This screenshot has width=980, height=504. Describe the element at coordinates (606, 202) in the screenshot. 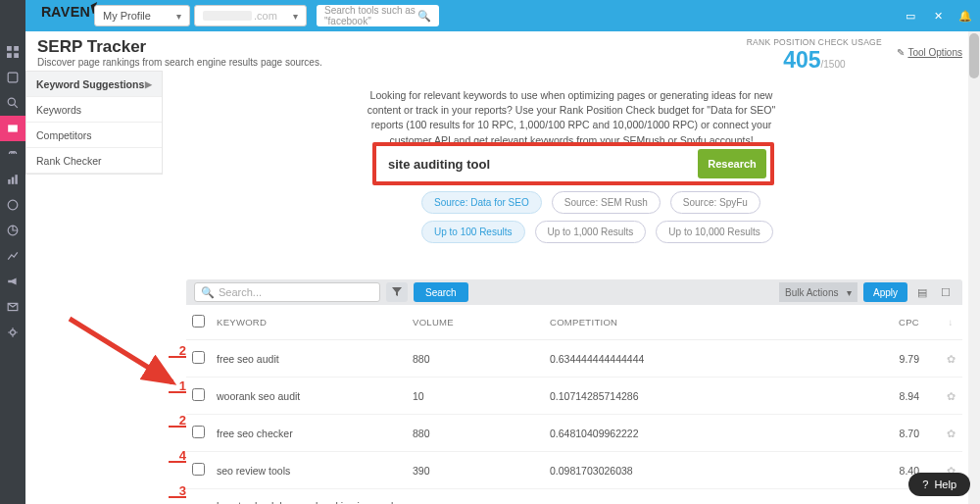

I see `source-semrush: Source: SEM Rush` at that location.